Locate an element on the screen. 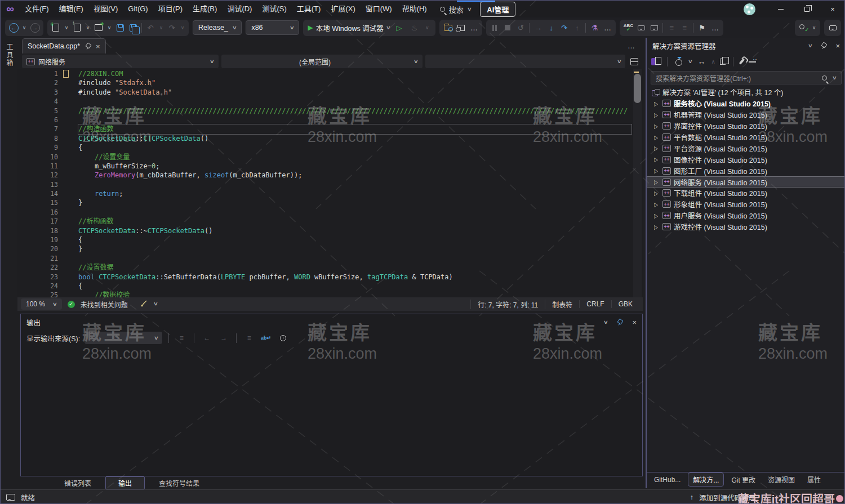  send-feedback-button is located at coordinates (833, 28).